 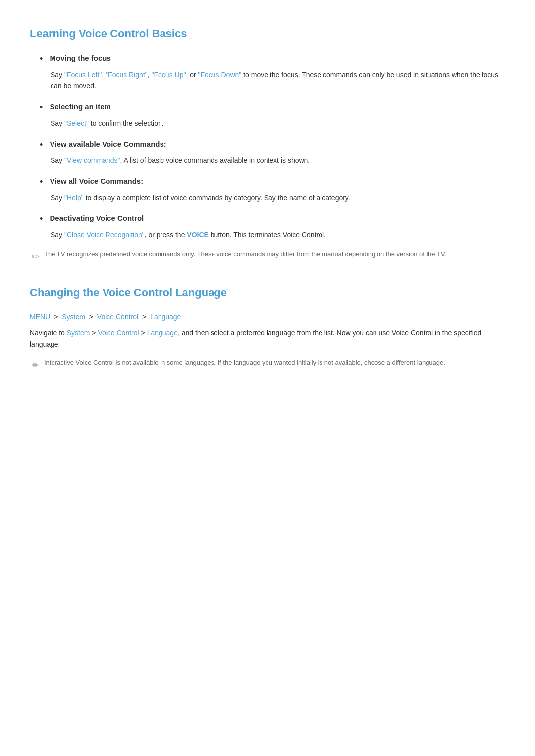 I want to click on section2-note-text: Interactive Voice Control is not availab…, so click(x=245, y=363).